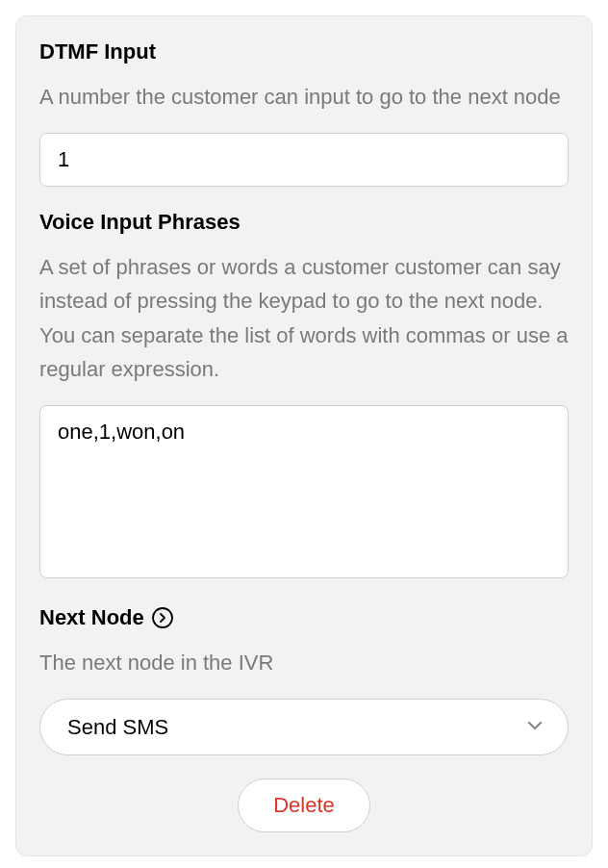 Image resolution: width=608 pixels, height=868 pixels. What do you see at coordinates (163, 618) in the screenshot?
I see `chevron-right-circle-icon` at bounding box center [163, 618].